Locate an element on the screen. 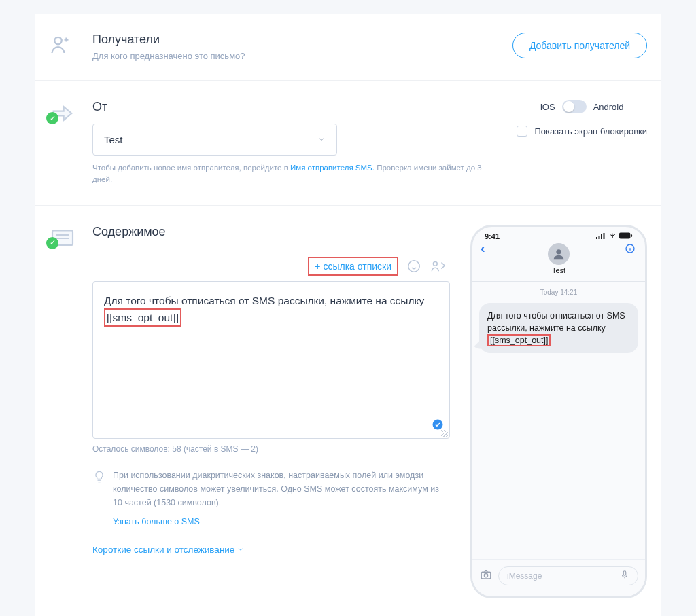 The image size is (696, 616). sms-bubble: Для того чтобы отписаться от SMS рассылк… is located at coordinates (559, 328).